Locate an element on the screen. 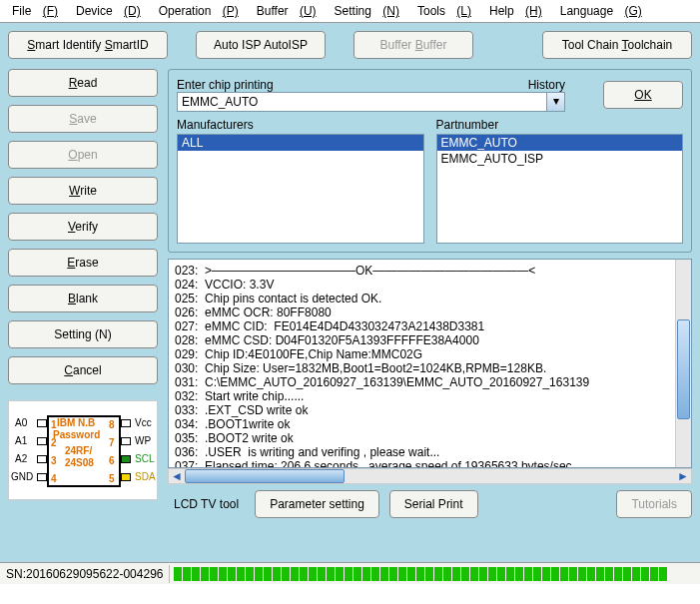  read-button: Read is located at coordinates (83, 83).